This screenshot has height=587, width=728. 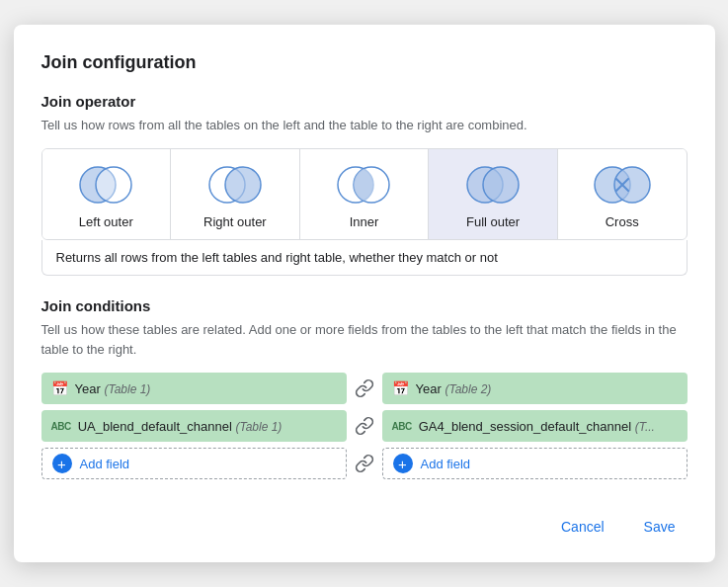 I want to click on calendar-icon-left-year: 📅, so click(x=59, y=388).